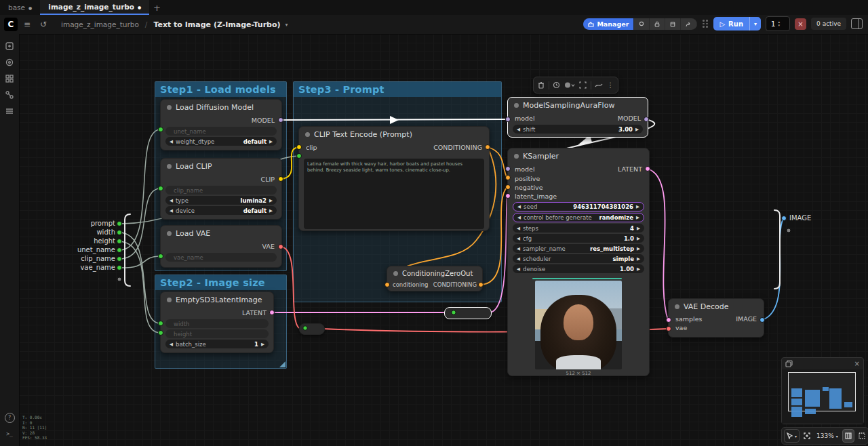  I want to click on node-model-sampling-auraflow: ModelSamplingAuraFlow modelMODEL ◀shift3…, so click(578, 117).